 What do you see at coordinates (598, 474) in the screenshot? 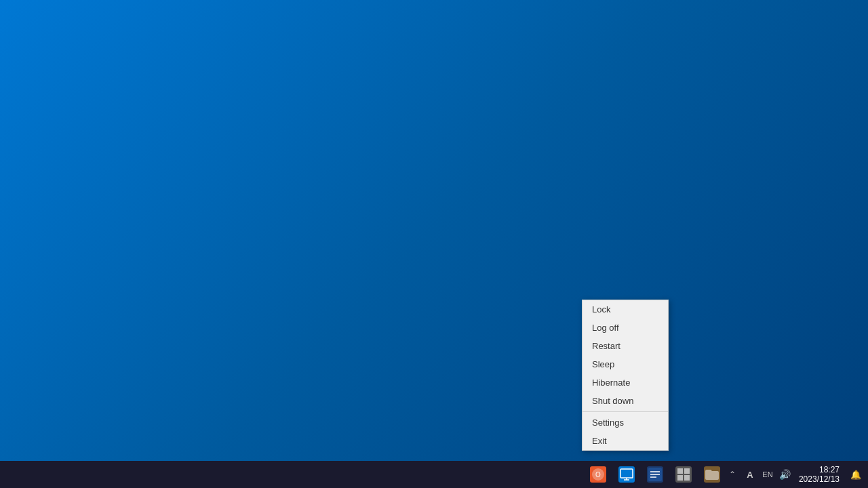
I see `svg-text: O` at bounding box center [598, 474].